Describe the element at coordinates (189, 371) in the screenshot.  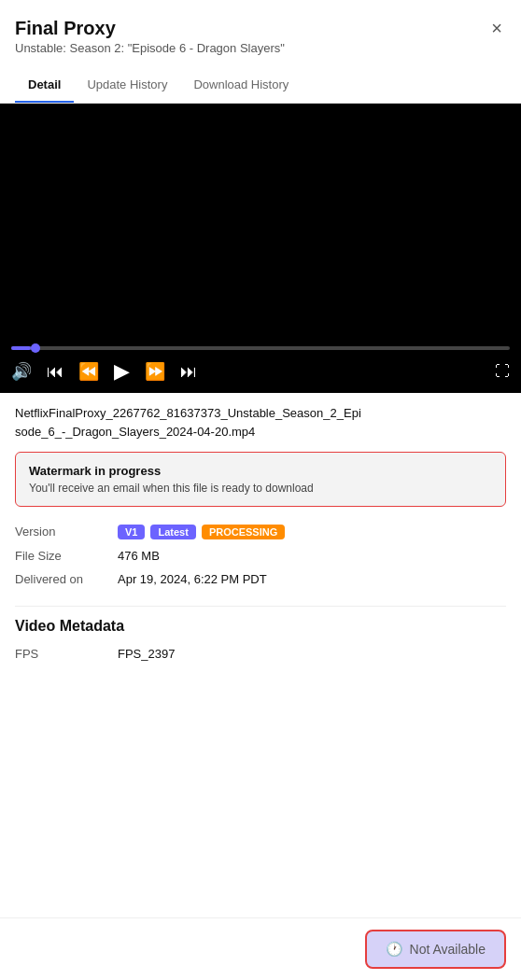
I see `skip-forward-double-icon: ⏭` at that location.